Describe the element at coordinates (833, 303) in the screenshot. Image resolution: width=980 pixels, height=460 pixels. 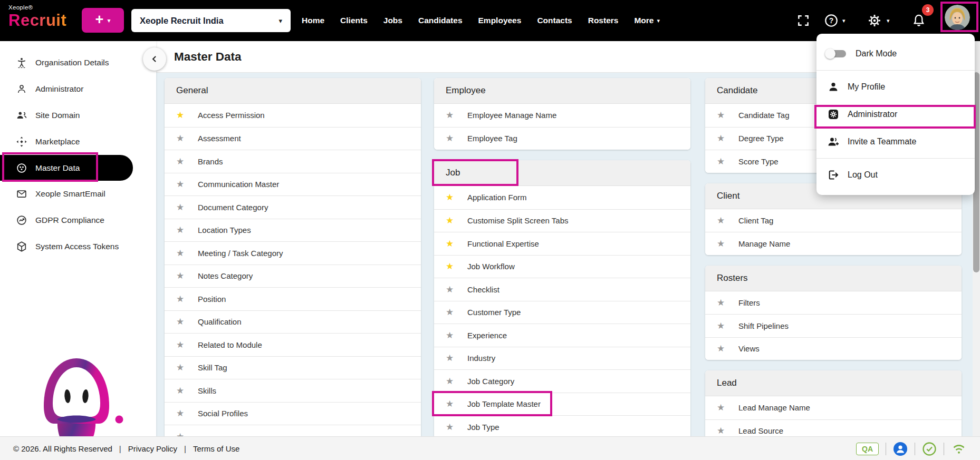
I see `master-data-row: ★ Filters` at that location.